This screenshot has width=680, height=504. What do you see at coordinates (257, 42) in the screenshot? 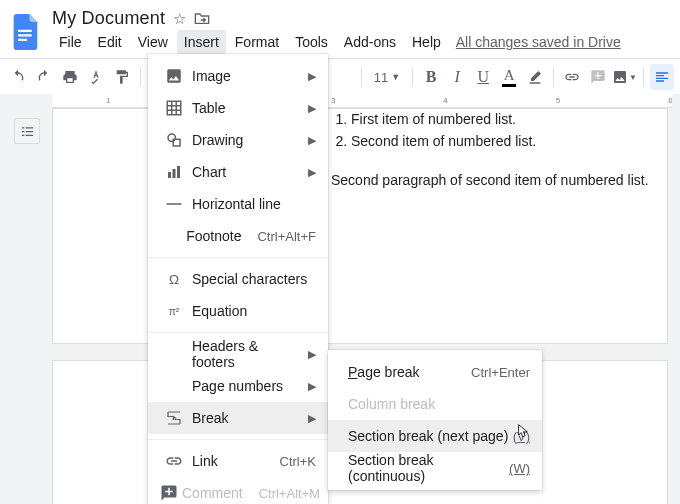
I see `menu-format: Format` at bounding box center [257, 42].